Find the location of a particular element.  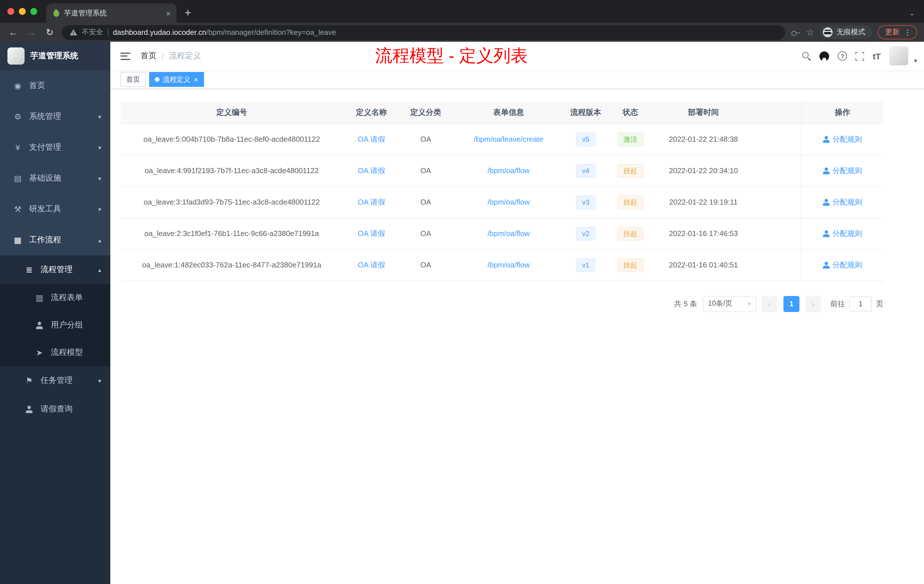

filler-cell is located at coordinates (777, 139).